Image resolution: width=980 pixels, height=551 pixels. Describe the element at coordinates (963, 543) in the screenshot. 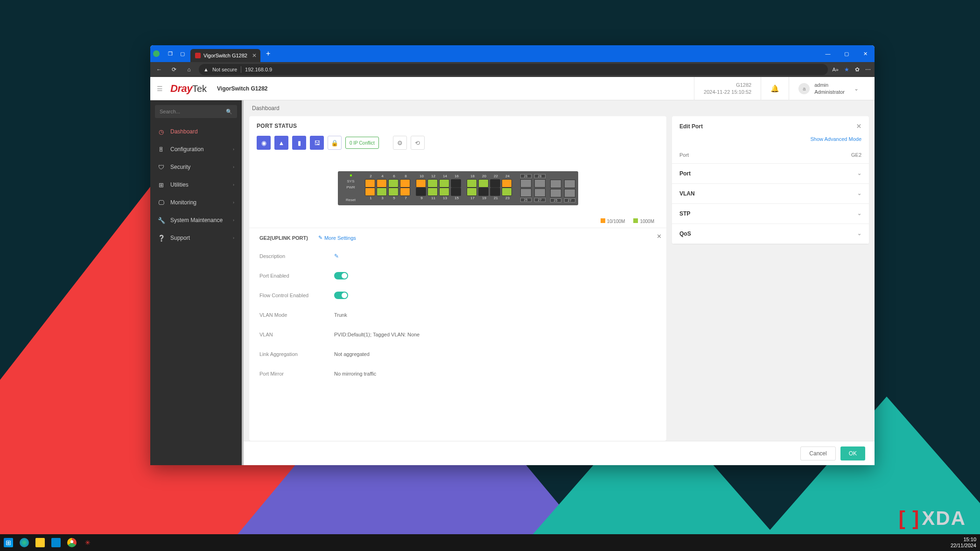

I see `system-tray: 15:10 22/11/2024` at that location.